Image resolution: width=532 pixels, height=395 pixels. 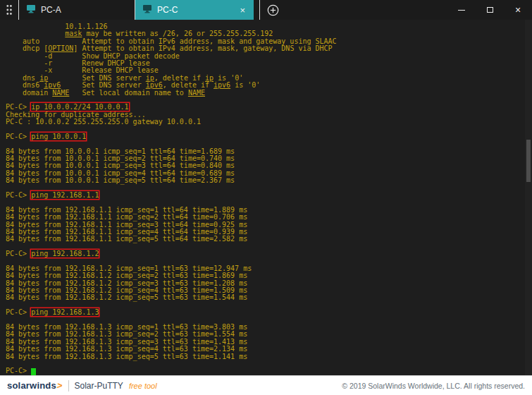 I want to click on copyright-text: © 2019 SolarWinds Worldwide, LLC. All ri…, so click(x=433, y=386).